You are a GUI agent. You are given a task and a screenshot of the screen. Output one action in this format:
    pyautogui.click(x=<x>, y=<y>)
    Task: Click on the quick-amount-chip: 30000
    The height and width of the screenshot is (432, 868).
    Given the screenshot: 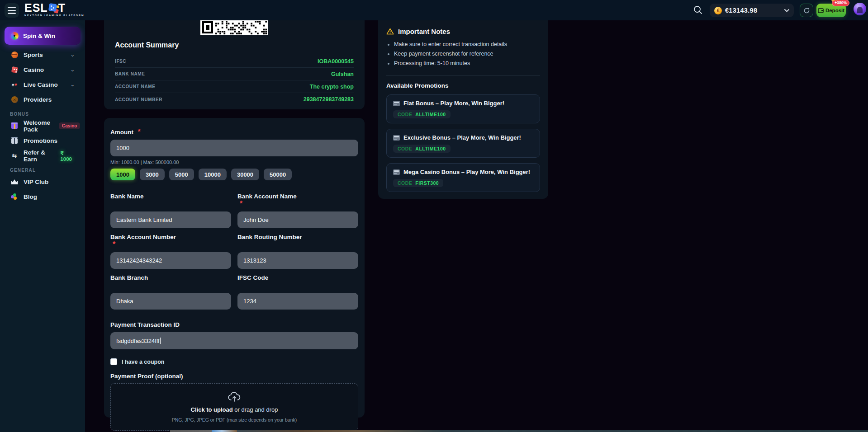 What is the action you would take?
    pyautogui.click(x=245, y=174)
    